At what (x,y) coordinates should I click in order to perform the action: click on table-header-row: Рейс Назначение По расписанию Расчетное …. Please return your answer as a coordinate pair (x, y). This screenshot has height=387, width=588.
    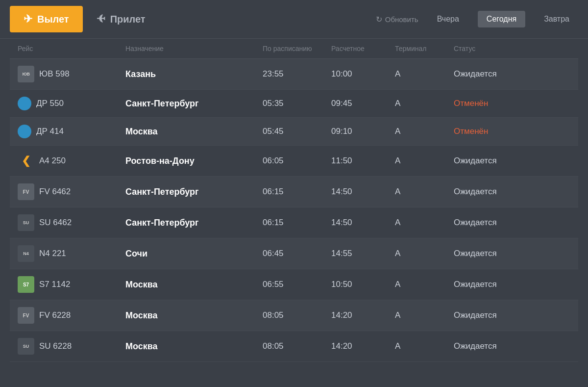
    Looking at the image, I should click on (294, 49).